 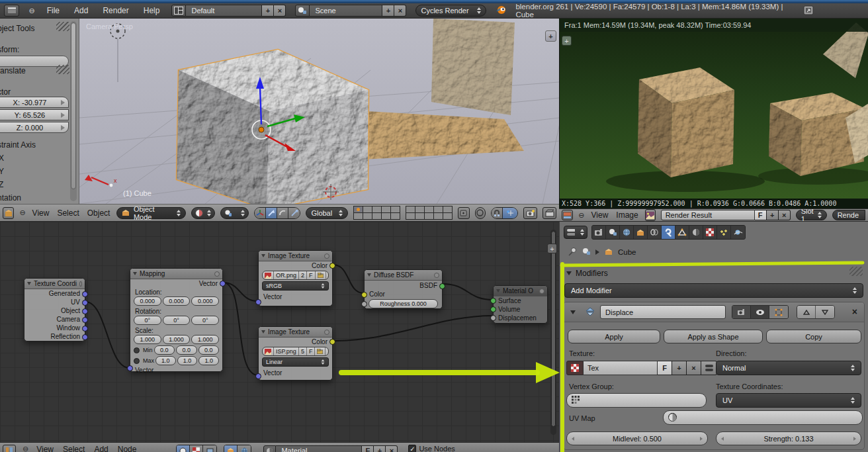 What do you see at coordinates (709, 368) in the screenshot?
I see `show-texture-in-editor-icon` at bounding box center [709, 368].